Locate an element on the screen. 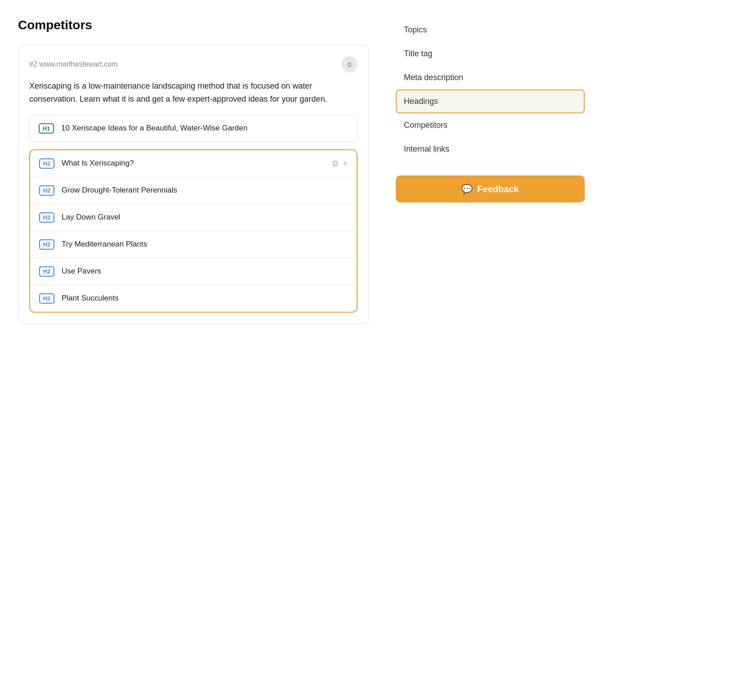 This screenshot has height=700, width=734. h2-text: Plant Succulents is located at coordinates (205, 298).